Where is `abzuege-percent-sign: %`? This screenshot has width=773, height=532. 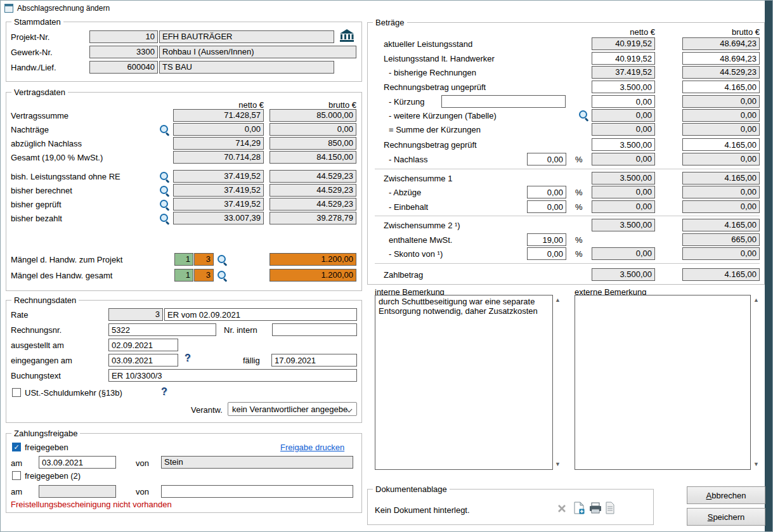
abzuege-percent-sign: % is located at coordinates (579, 193).